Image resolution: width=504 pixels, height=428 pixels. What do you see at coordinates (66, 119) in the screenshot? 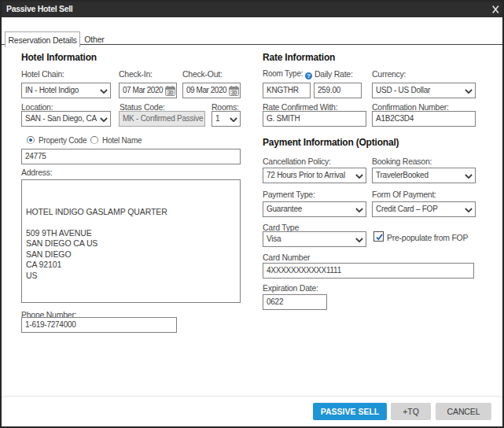
I see `location-select: SAN - San Diego, CA` at bounding box center [66, 119].